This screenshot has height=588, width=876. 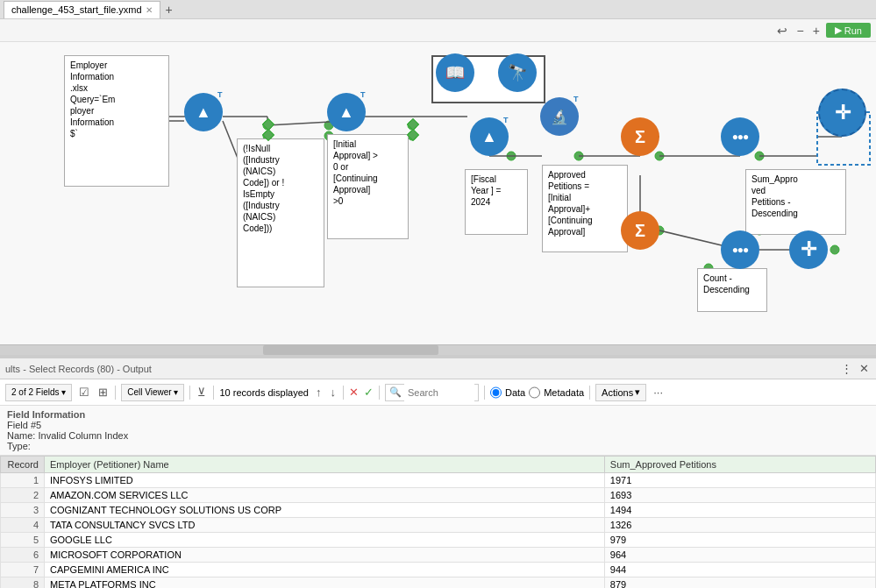 I want to click on cell-sum: 1326, so click(x=740, y=526).